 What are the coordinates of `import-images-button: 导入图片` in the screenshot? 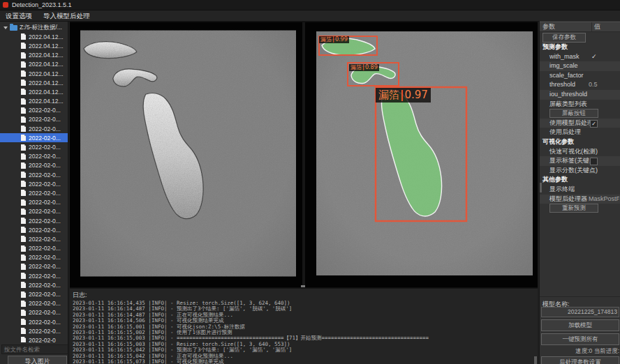 It's located at (38, 360).